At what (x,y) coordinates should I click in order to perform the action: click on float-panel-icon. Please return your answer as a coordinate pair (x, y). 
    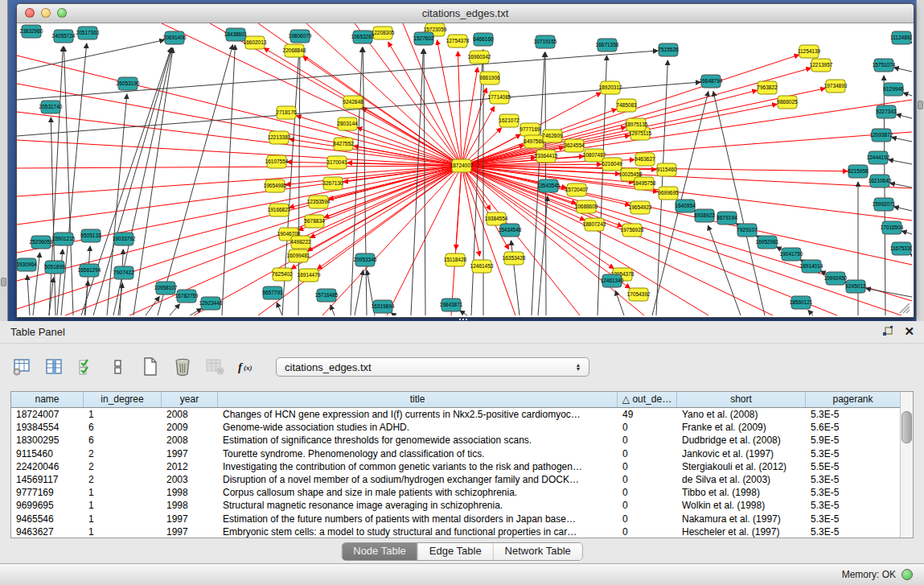
    Looking at the image, I should click on (888, 332).